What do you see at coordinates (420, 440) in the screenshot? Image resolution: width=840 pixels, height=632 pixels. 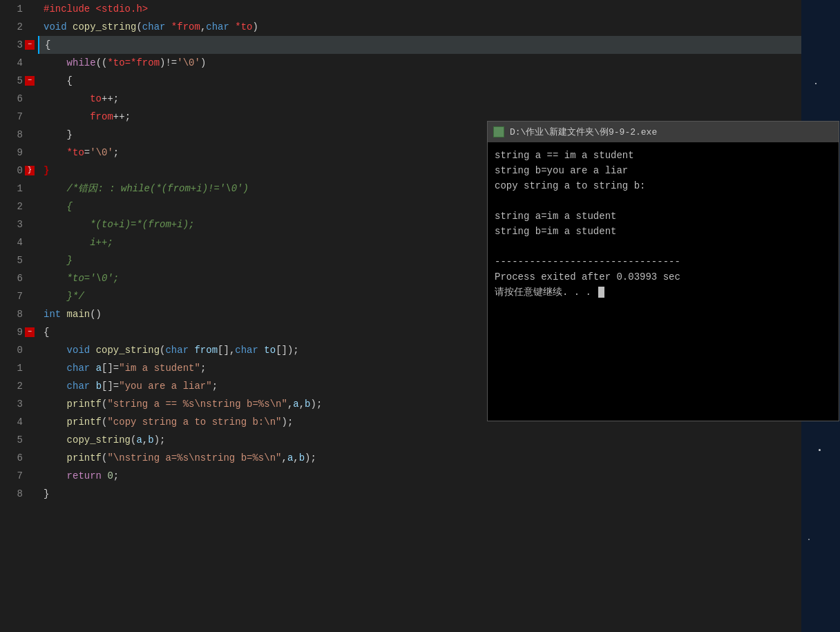 I see `code-line-25: copy_string(a,b);` at bounding box center [420, 440].